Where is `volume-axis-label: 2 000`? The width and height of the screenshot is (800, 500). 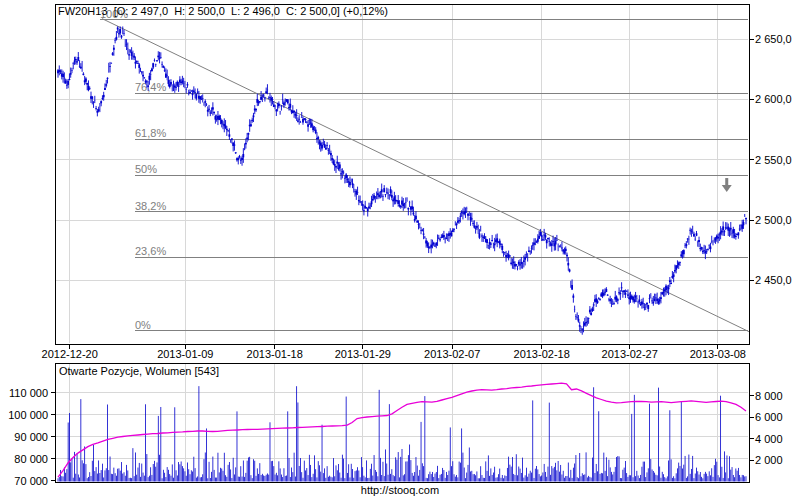
volume-axis-label: 2 000 is located at coordinates (778, 460).